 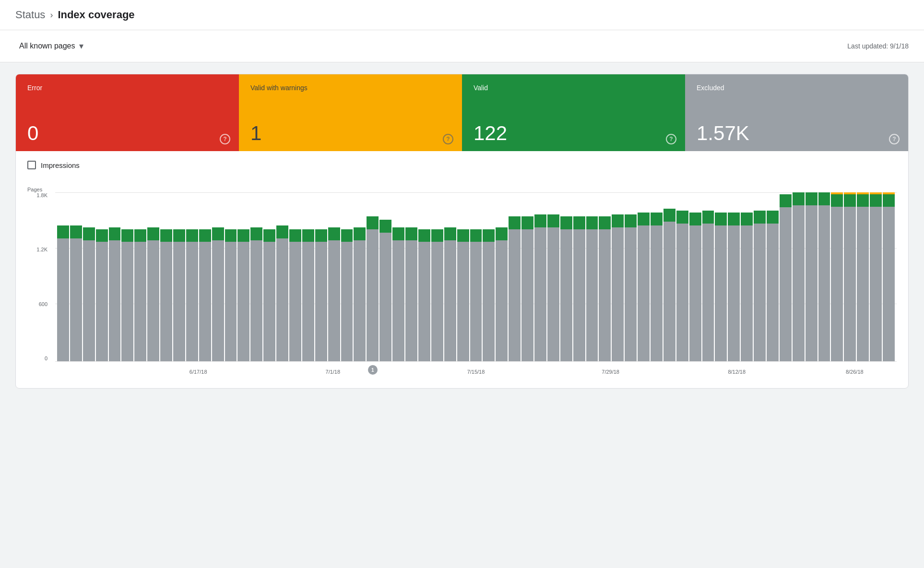 What do you see at coordinates (199, 372) in the screenshot?
I see `x-label: 6/17/18` at bounding box center [199, 372].